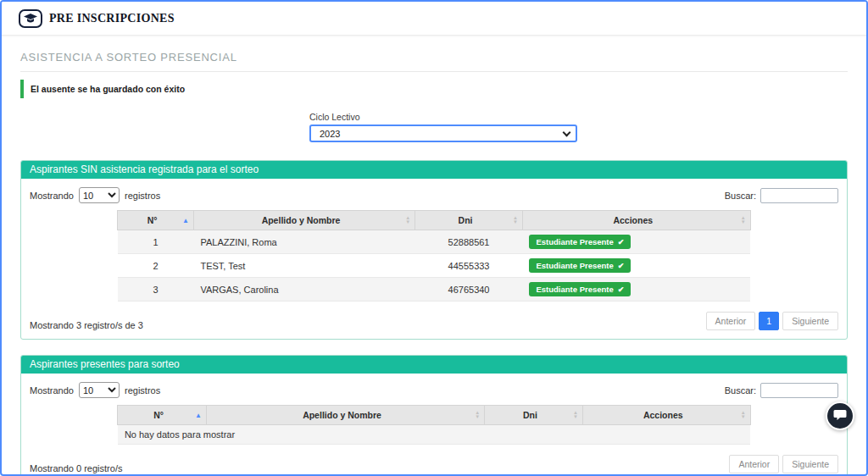 Image resolution: width=868 pixels, height=476 pixels. I want to click on app-header: PRE INSCRIPCIONES, so click(434, 19).